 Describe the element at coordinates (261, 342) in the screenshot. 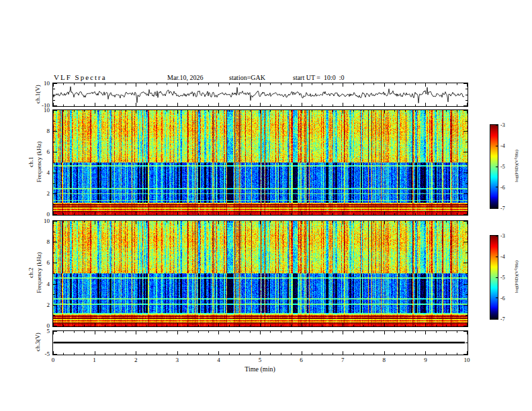

I see `ch3-waveform-canvas` at that location.